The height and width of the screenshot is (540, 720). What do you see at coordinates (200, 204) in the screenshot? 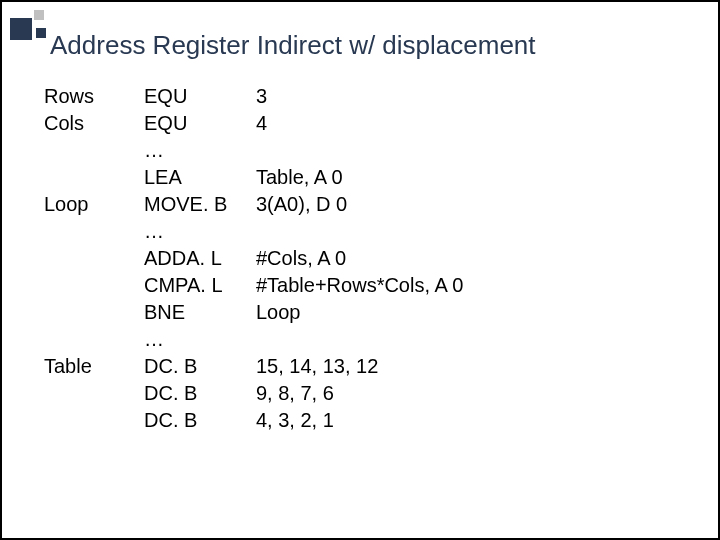
I see `mnemonic: MOVE. B` at bounding box center [200, 204].